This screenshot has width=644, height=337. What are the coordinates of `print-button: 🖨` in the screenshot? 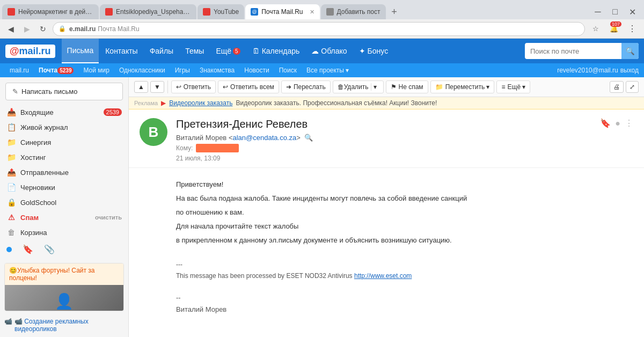 It's located at (617, 87).